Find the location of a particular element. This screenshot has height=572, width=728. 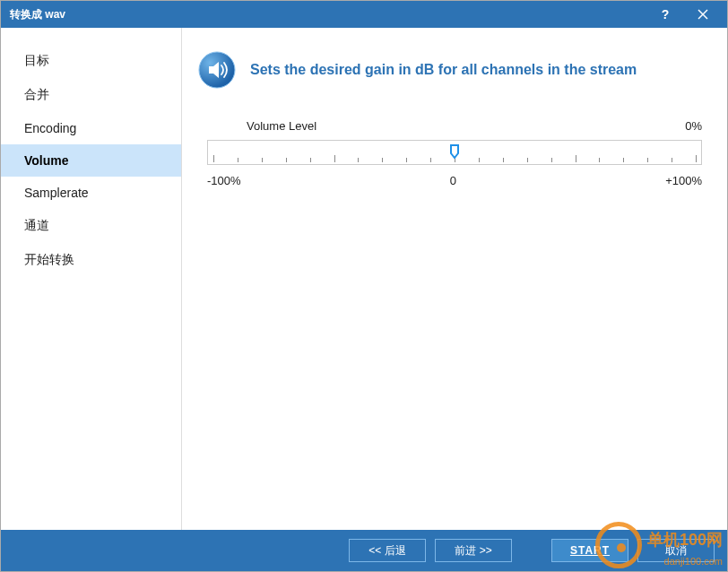

sidebar-item-1: 合并 is located at coordinates (91, 95).